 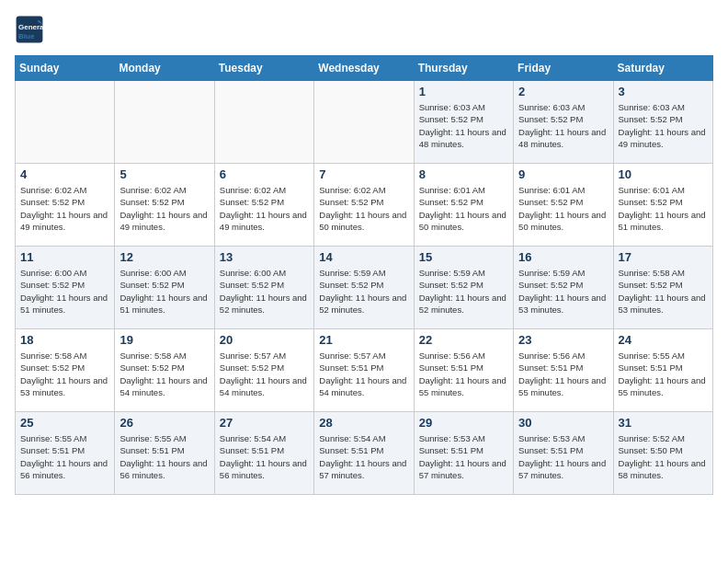 What do you see at coordinates (264, 454) in the screenshot?
I see `calendar-cell: 27Sunrise: 5:54 AMSunset: 5:51 PMDayligh…` at bounding box center [264, 454].